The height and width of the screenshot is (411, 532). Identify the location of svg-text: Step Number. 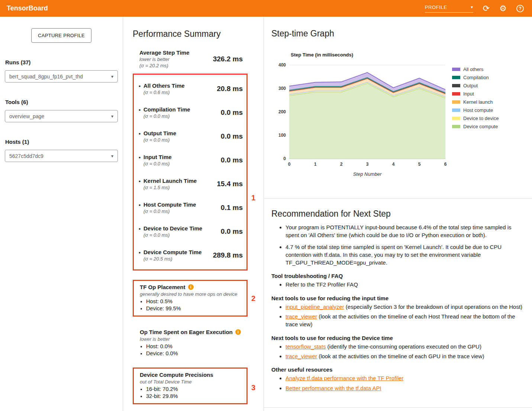
(367, 174).